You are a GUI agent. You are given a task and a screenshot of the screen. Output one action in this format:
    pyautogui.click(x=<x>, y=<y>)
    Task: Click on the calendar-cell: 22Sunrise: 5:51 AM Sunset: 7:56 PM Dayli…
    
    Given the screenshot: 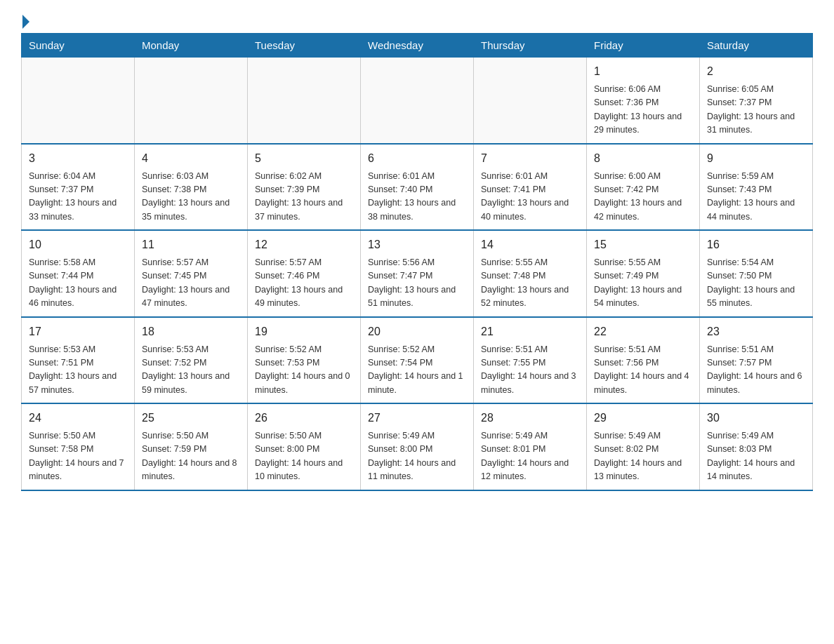 What is the action you would take?
    pyautogui.click(x=643, y=361)
    